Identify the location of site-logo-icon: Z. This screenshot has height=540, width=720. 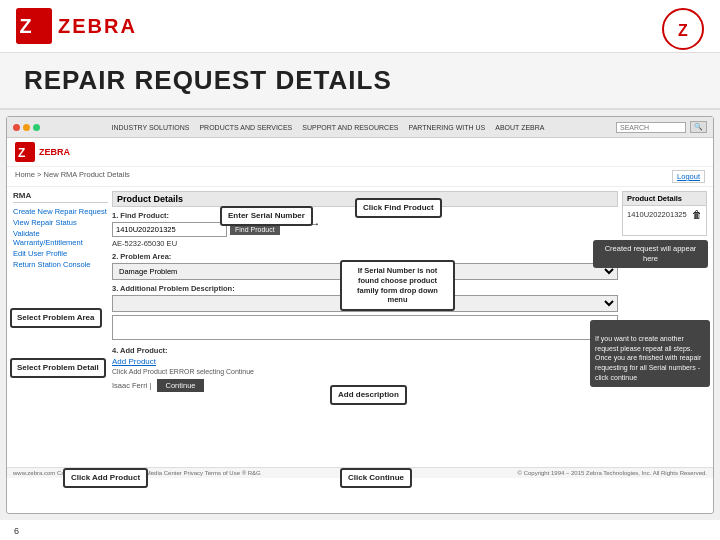
(25, 152).